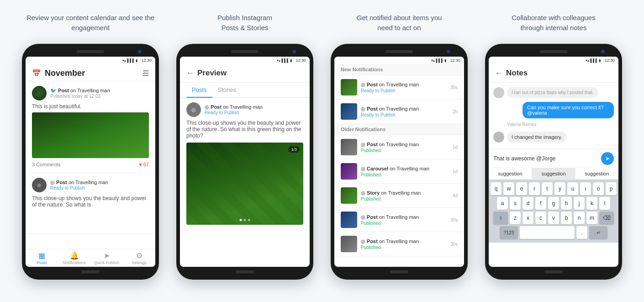  I want to click on key-b: b, so click(566, 218).